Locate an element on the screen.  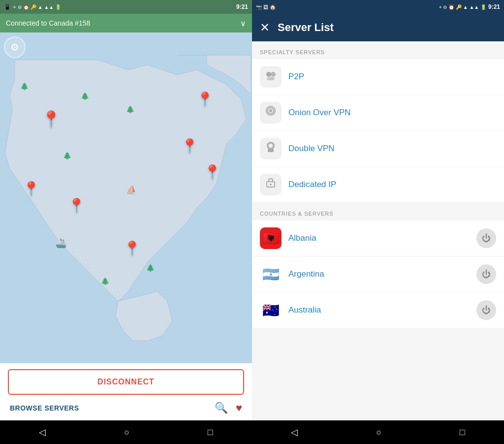
right-status-icons-symbols: 📷 🖼 🏠 is located at coordinates (266, 7).